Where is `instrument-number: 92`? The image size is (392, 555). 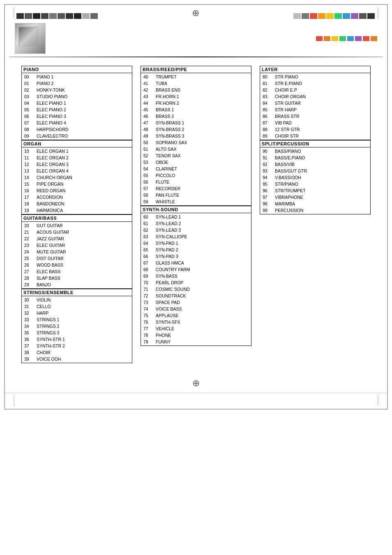 instrument-number: 92 is located at coordinates (267, 164).